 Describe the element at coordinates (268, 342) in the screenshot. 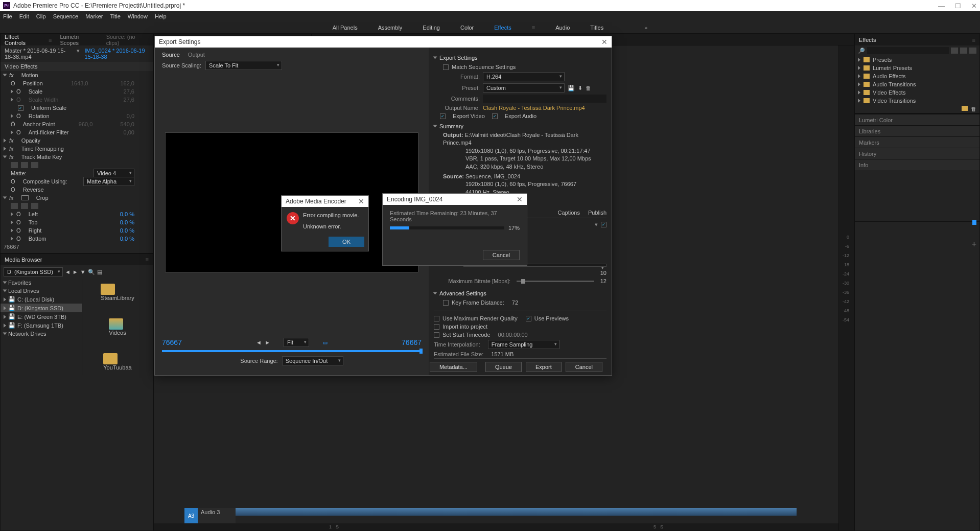

I see `tc-next-icon: ►` at that location.